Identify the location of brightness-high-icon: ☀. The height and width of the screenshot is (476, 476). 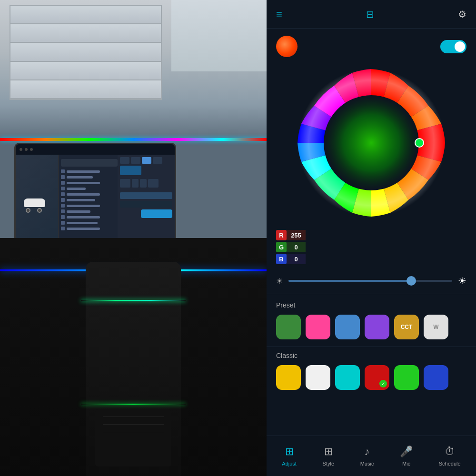
(462, 281).